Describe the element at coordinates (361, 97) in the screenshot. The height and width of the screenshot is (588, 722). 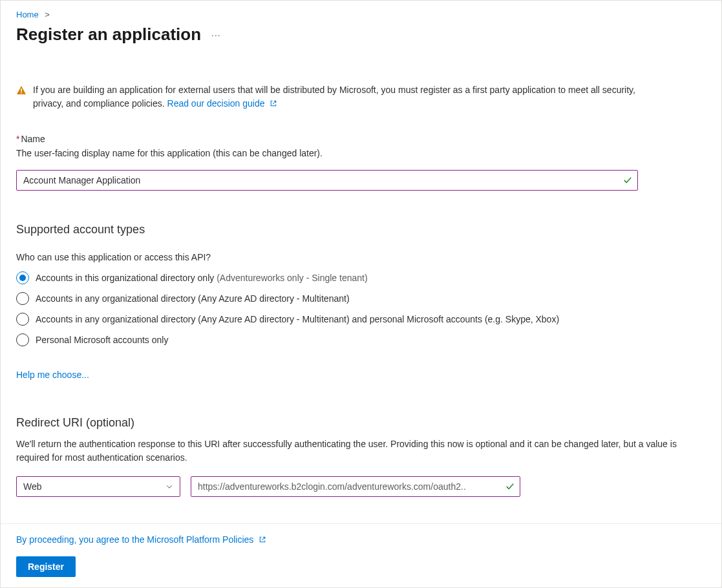
I see `info-banner: If you are building an application for e…` at that location.